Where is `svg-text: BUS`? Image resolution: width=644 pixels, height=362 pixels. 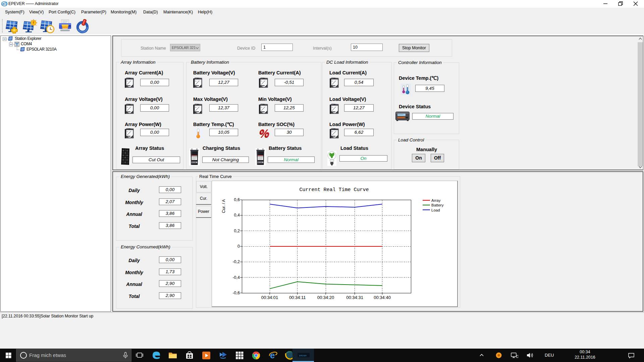 svg-text: BUS is located at coordinates (5, 4).